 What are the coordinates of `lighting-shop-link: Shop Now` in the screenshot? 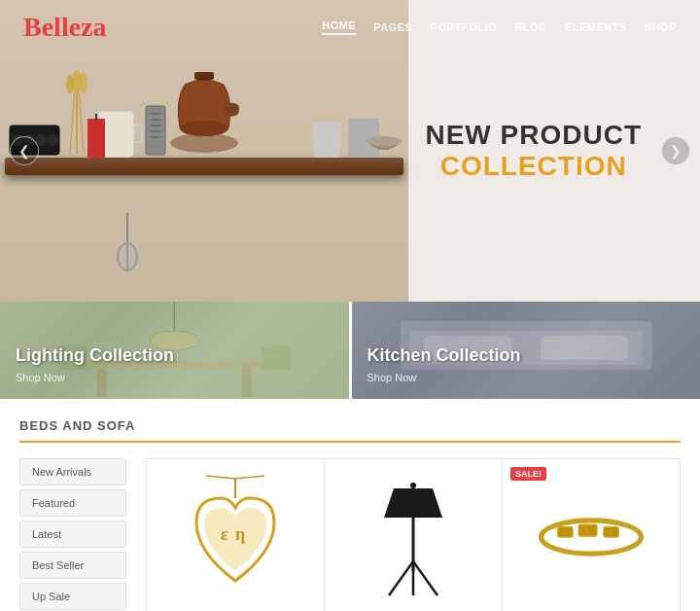 It's located at (41, 377).